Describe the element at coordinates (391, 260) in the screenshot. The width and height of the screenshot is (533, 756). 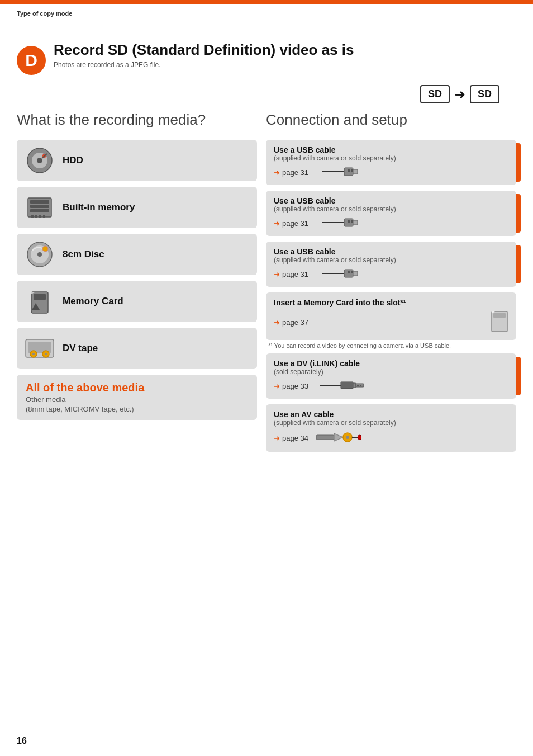
I see `conn3-desc: (supplied with camera or sold separately…` at that location.